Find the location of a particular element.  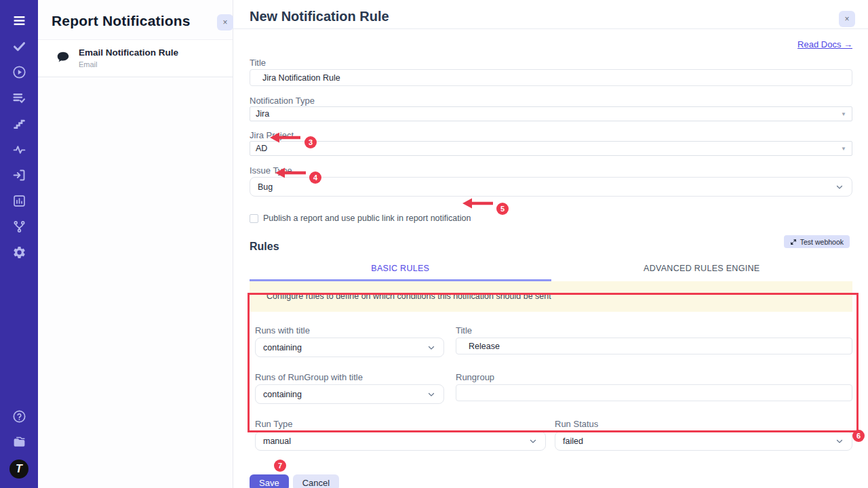

help-icon is located at coordinates (19, 416).